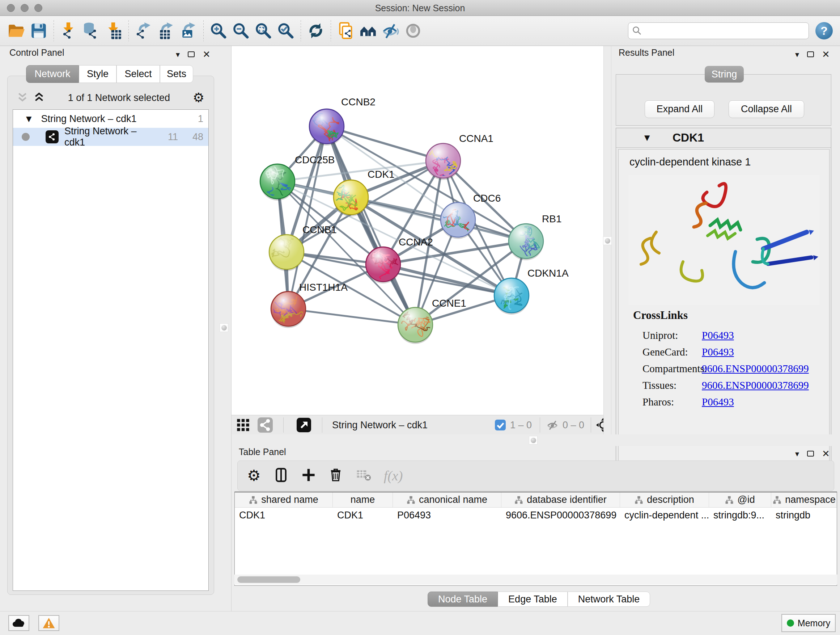 The image size is (840, 635). I want to click on zoom-selected-button, so click(286, 31).